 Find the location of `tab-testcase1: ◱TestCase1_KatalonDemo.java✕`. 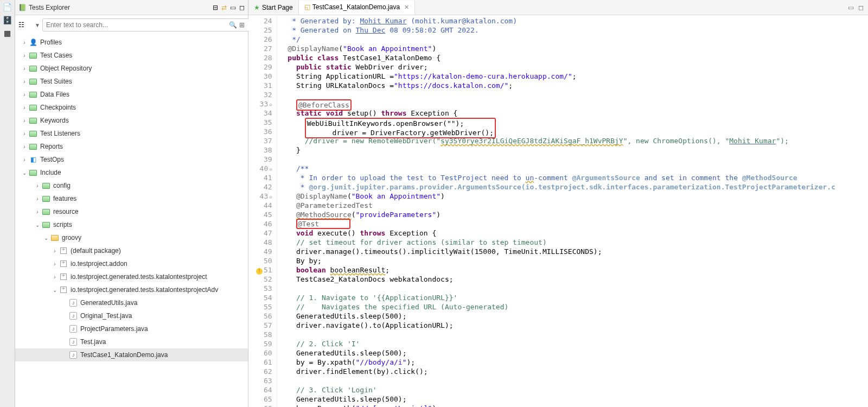

tab-testcase1: ◱TestCase1_KatalonDemo.java✕ is located at coordinates (357, 8).